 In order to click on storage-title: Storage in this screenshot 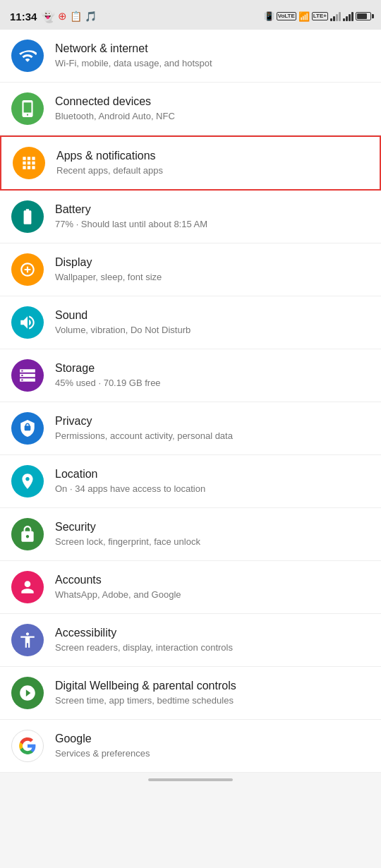, I will do `click(212, 368)`.